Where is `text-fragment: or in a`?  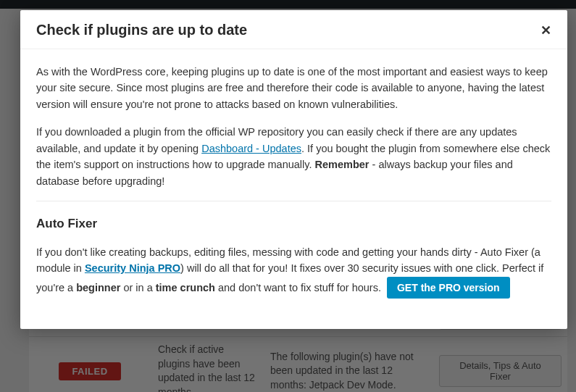
text-fragment: or in a is located at coordinates (138, 288).